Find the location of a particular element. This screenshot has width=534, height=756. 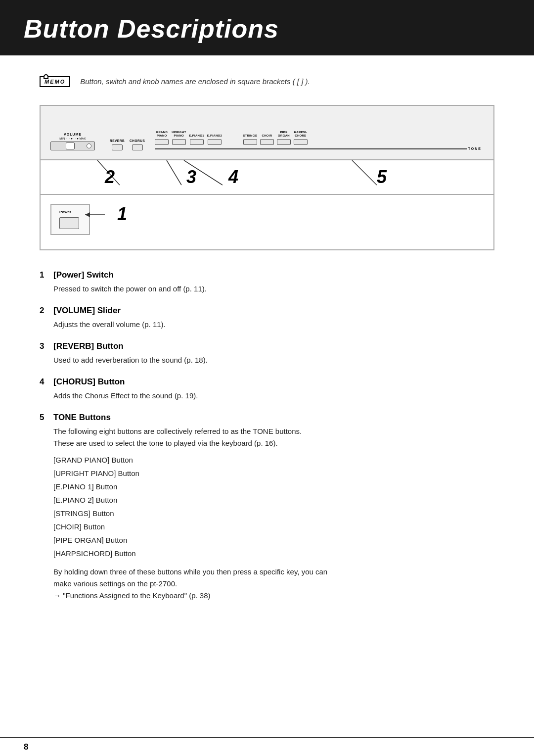

memo-label: MEMO is located at coordinates (55, 82).